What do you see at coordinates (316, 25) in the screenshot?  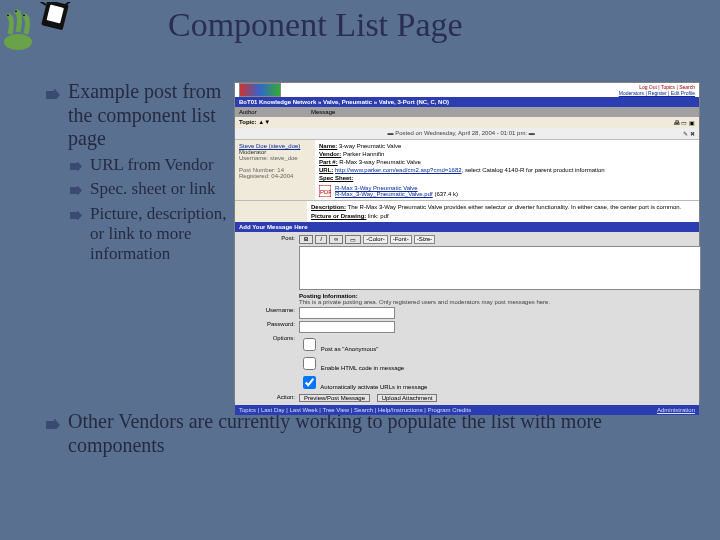 I see `slide-title: Component List Page` at bounding box center [316, 25].